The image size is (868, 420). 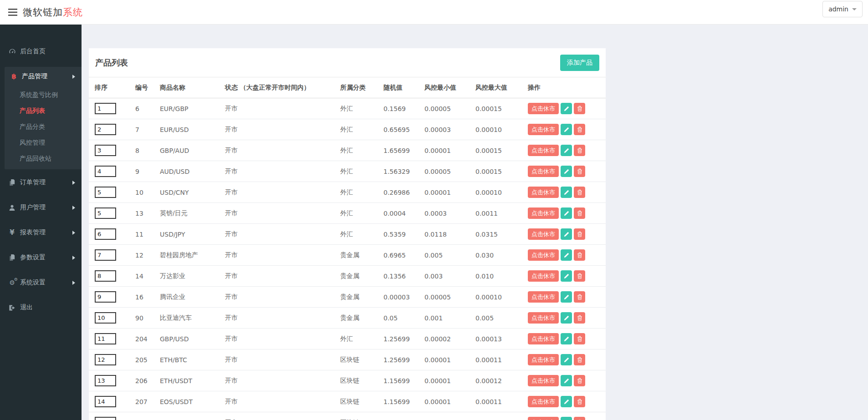 I want to click on add-product-button: 添加产品, so click(x=580, y=63).